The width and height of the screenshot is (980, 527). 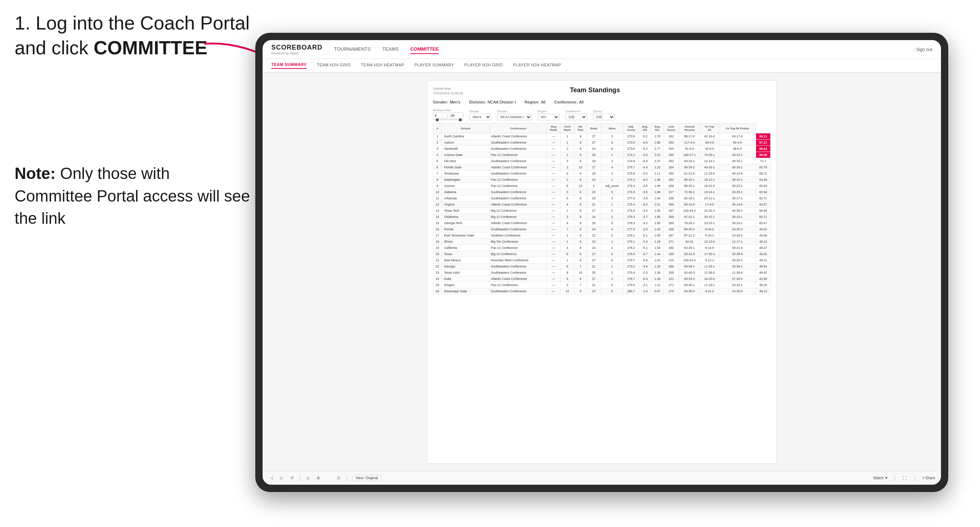 What do you see at coordinates (518, 254) in the screenshot?
I see `cell-conference: Big 12 Conference` at bounding box center [518, 254].